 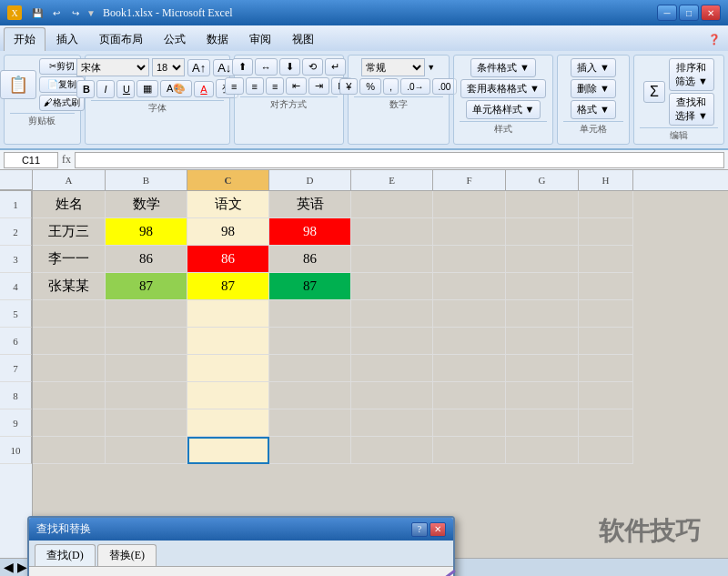 What do you see at coordinates (310, 180) in the screenshot?
I see `col-header-d: D` at bounding box center [310, 180].